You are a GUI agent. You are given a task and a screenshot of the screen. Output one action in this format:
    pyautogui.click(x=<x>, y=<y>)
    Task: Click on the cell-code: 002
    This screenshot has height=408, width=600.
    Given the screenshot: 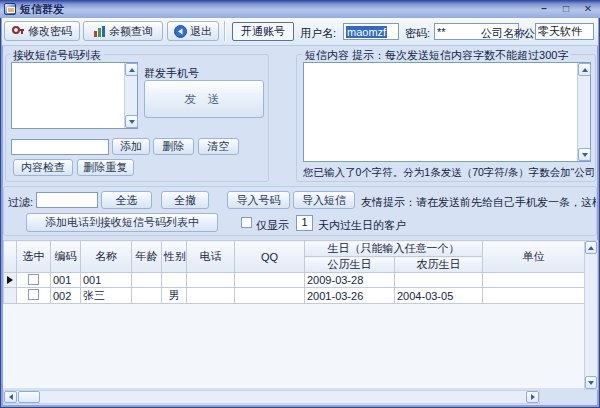 What is the action you would take?
    pyautogui.click(x=66, y=296)
    